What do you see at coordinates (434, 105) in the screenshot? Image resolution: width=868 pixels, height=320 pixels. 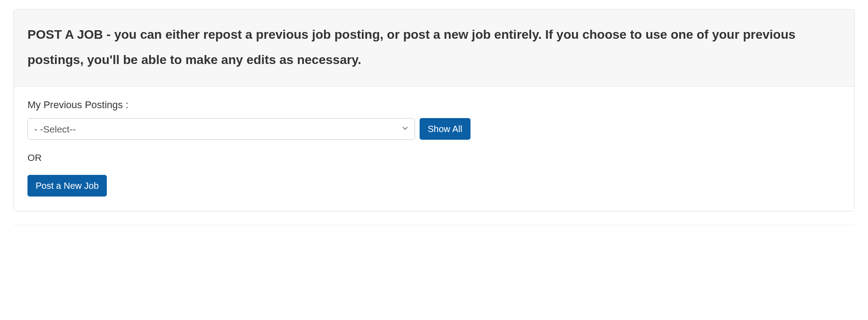 I see `previous-postings-label: My Previous Postings :` at bounding box center [434, 105].